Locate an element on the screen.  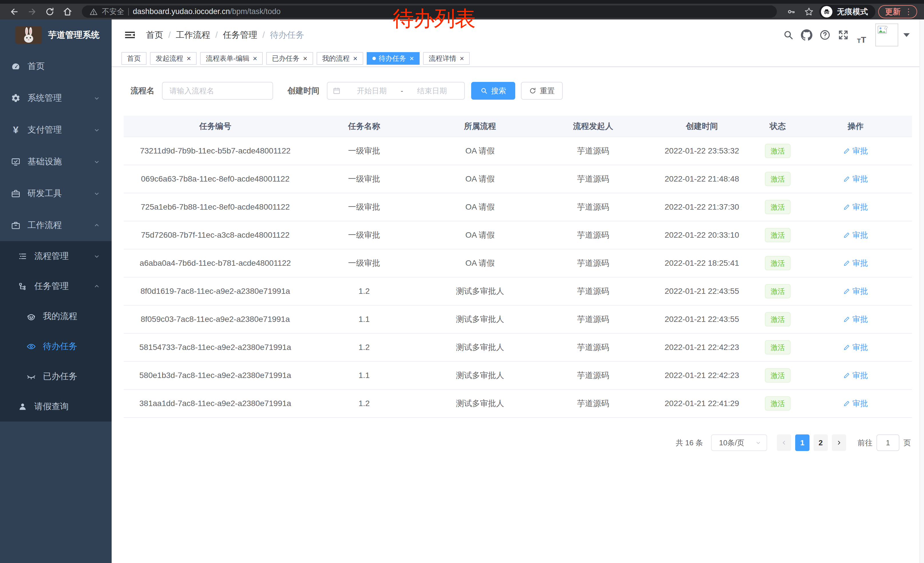
col-task-id: 任务编号 is located at coordinates (215, 126).